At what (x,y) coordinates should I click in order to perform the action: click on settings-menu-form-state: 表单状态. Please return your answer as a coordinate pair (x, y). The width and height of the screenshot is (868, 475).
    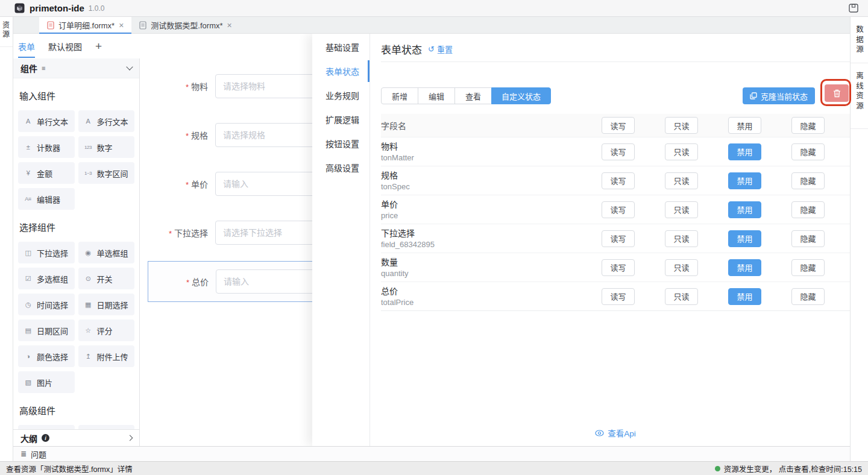
    Looking at the image, I should click on (341, 71).